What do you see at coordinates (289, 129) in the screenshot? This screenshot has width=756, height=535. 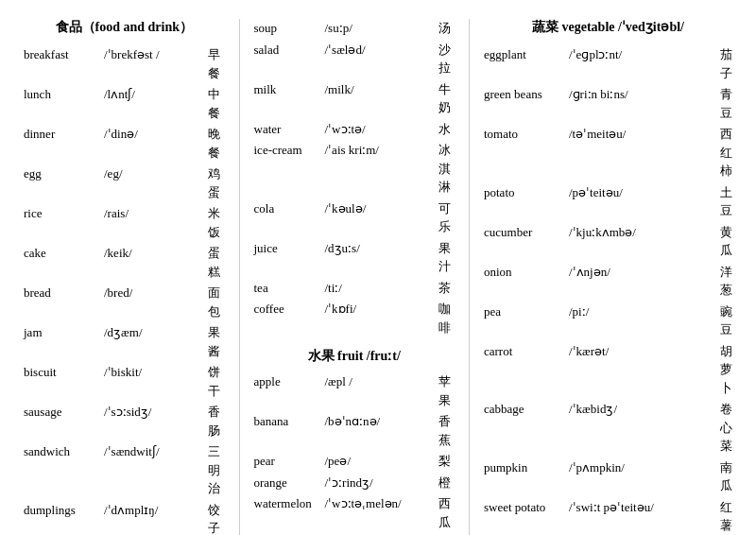 I see `word: water` at bounding box center [289, 129].